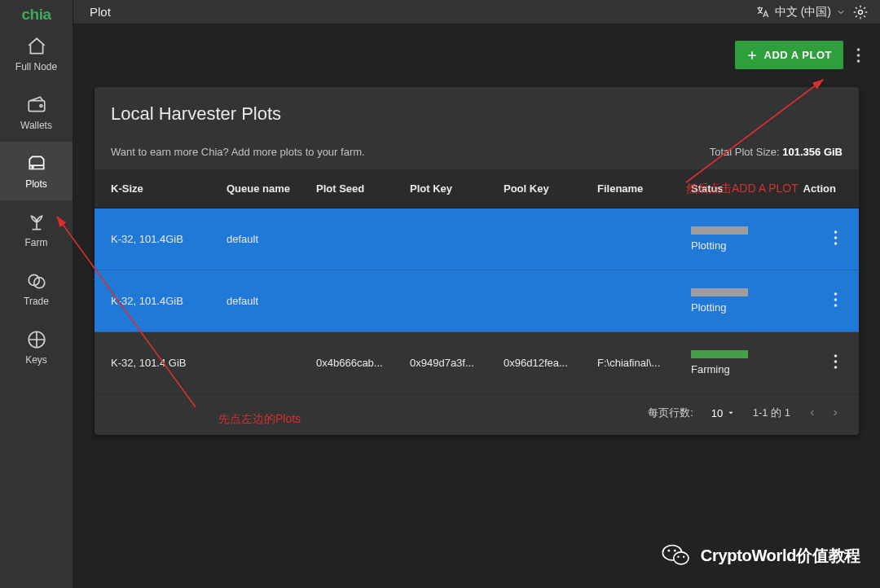 The width and height of the screenshot is (880, 588). What do you see at coordinates (37, 243) in the screenshot?
I see `sidebar-item-label: Farm` at bounding box center [37, 243].